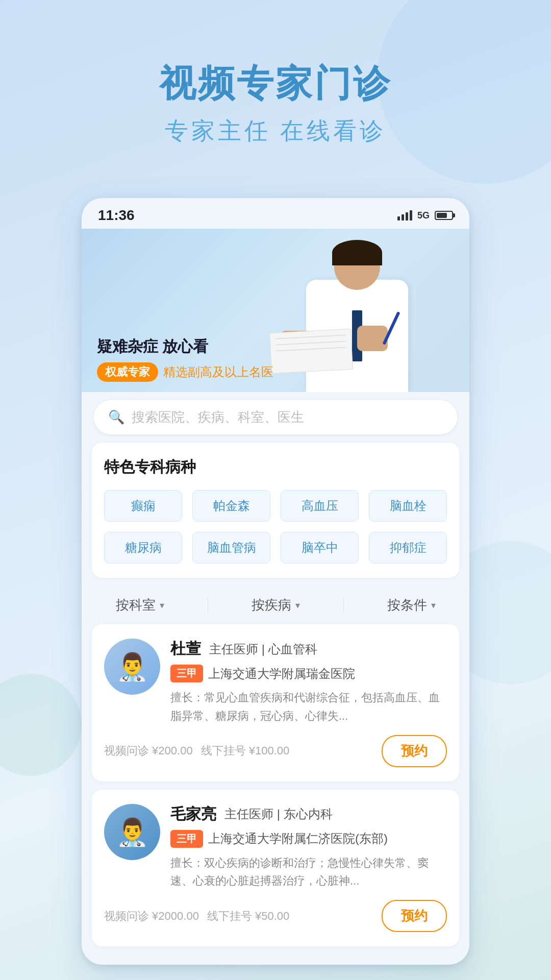 The image size is (551, 980). I want to click on video-price: 视频问诊 ¥2000.00, so click(152, 916).